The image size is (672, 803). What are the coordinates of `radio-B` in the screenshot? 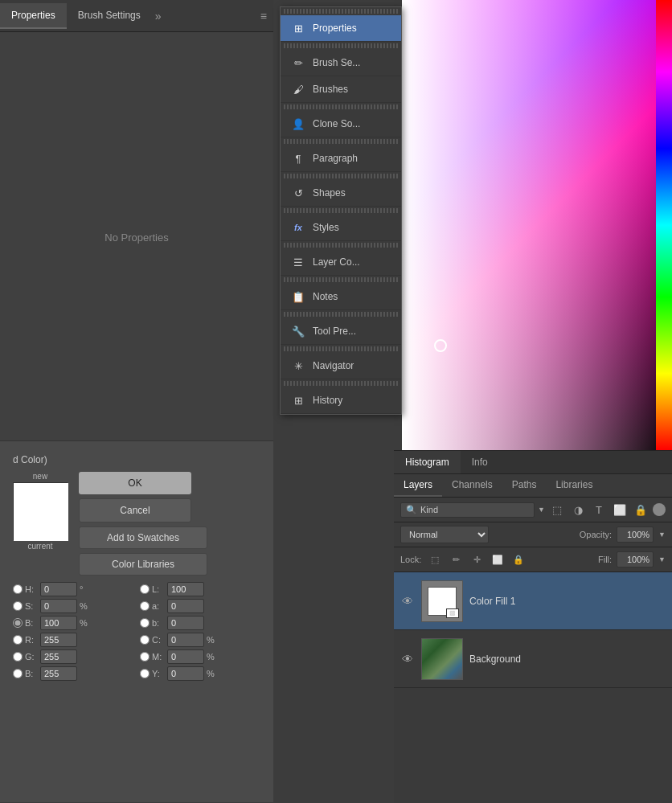 It's located at (18, 623).